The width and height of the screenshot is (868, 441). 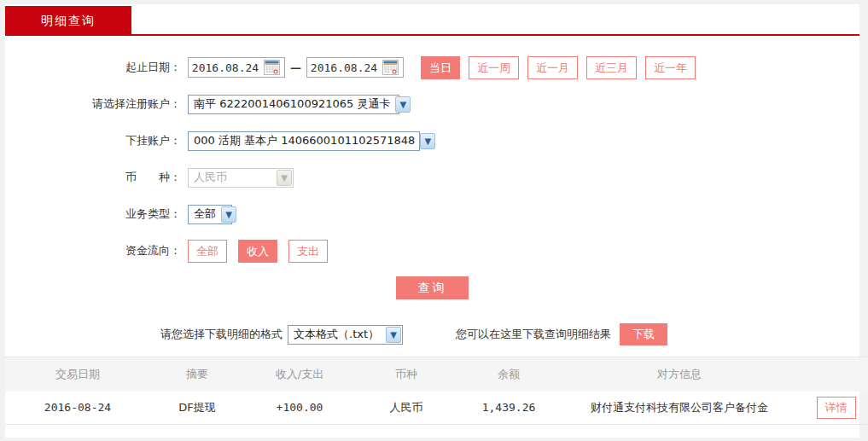 I want to click on start-date-calendar-button, so click(x=271, y=67).